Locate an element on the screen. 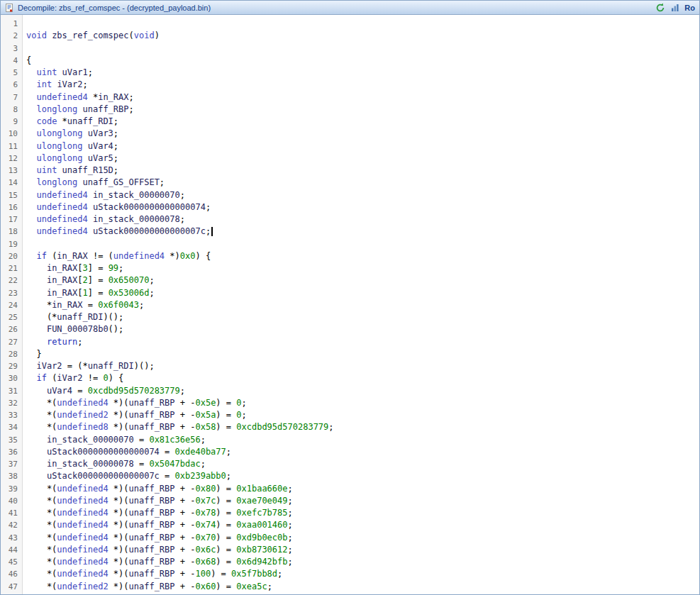 The width and height of the screenshot is (700, 595). code-line: uint uVar1; is located at coordinates (363, 72).